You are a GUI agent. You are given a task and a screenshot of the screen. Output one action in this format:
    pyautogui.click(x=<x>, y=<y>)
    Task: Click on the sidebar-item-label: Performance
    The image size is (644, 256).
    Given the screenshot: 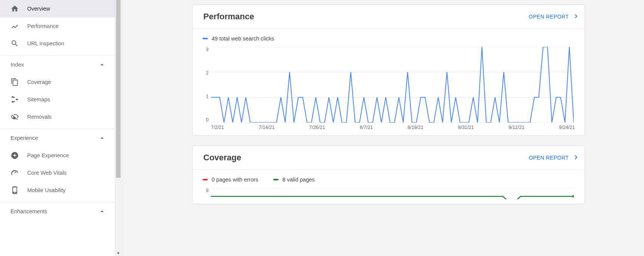 What is the action you would take?
    pyautogui.click(x=43, y=26)
    